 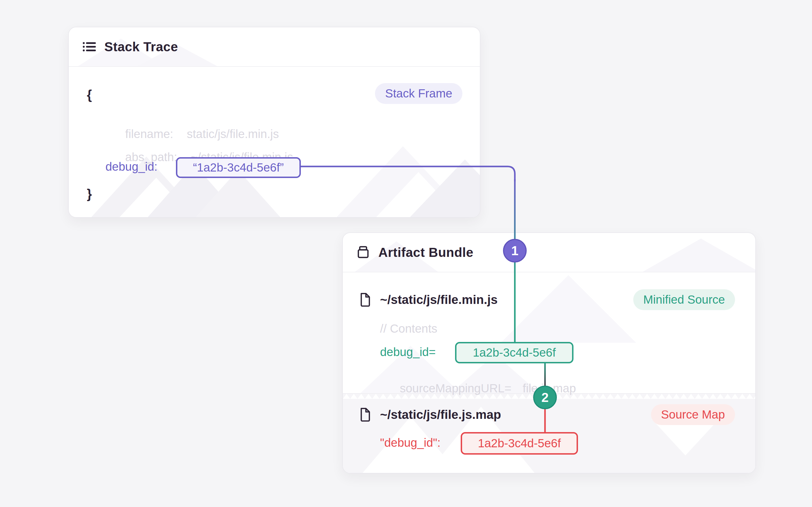 What do you see at coordinates (89, 194) in the screenshot?
I see `json-close-brace: }` at bounding box center [89, 194].